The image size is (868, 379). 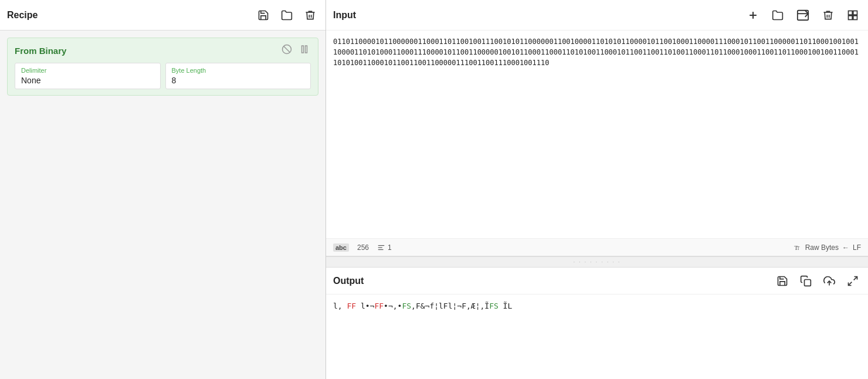 I want to click on save-output-button, so click(x=782, y=281).